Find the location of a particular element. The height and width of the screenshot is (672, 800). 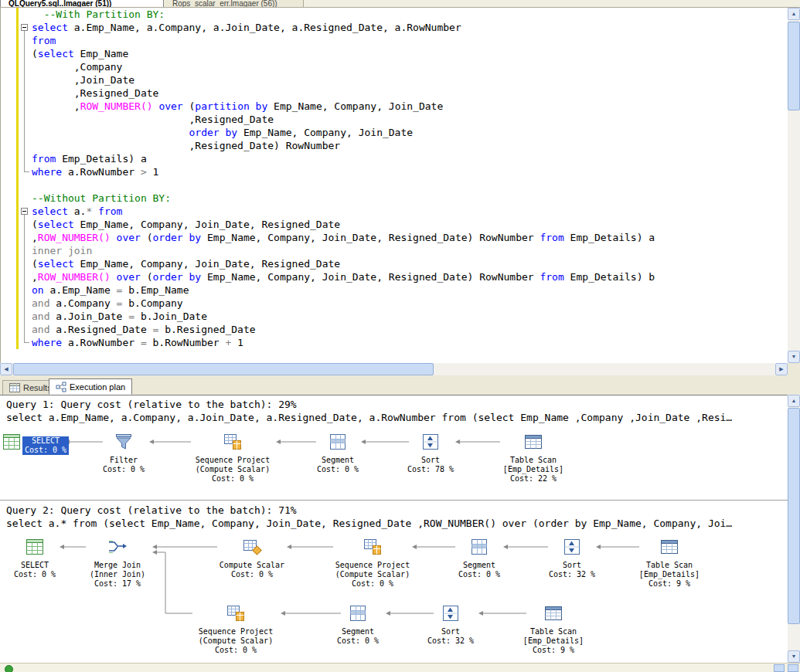

code-line: where a.RowNumber = b.RowNumber + 1 is located at coordinates (343, 343).